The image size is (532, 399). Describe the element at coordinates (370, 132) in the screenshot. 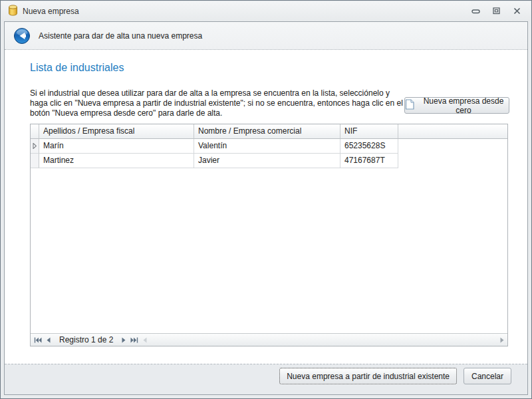

I see `column-header-nif: NIF` at that location.